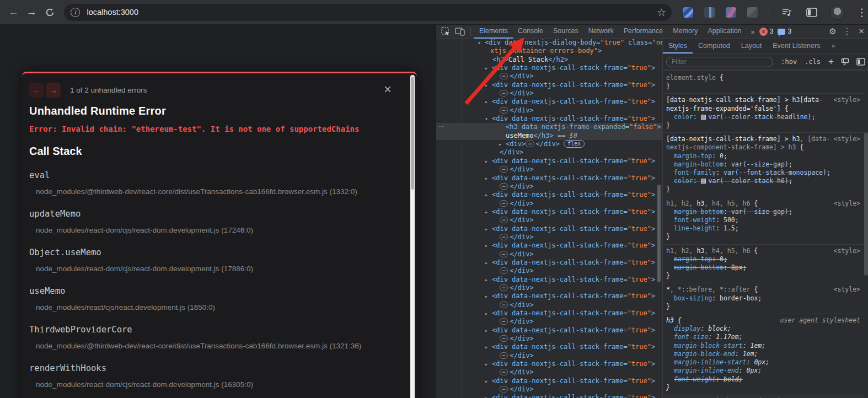 The width and height of the screenshot is (868, 398). I want to click on bookmark-star-icon: ☆, so click(662, 12).